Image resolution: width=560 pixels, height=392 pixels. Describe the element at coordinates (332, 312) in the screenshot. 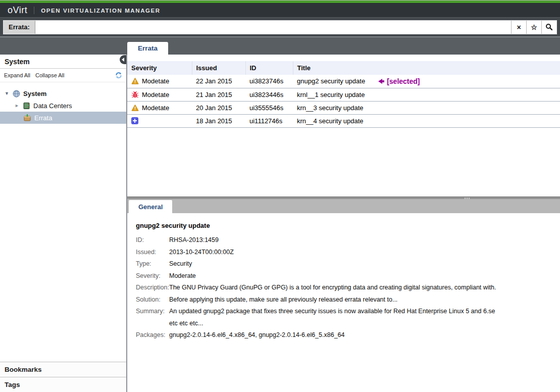

I see `detail-value: An updated gnupg2 package that fixes thr…` at that location.